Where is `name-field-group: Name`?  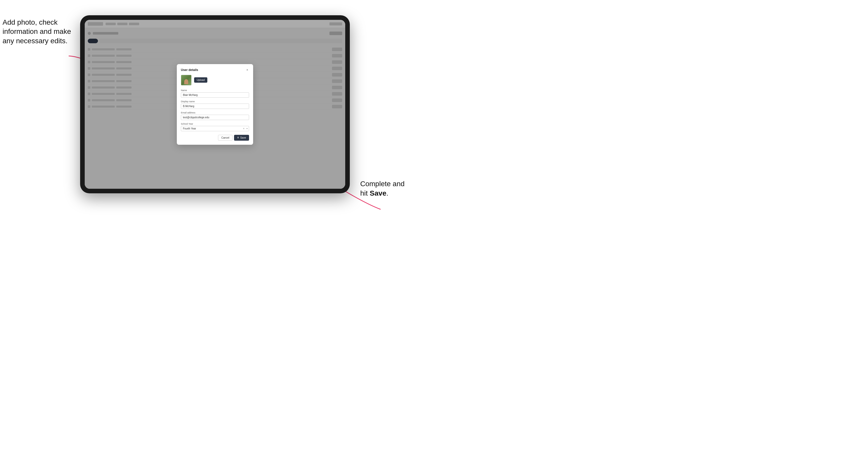
name-field-group: Name is located at coordinates (215, 93).